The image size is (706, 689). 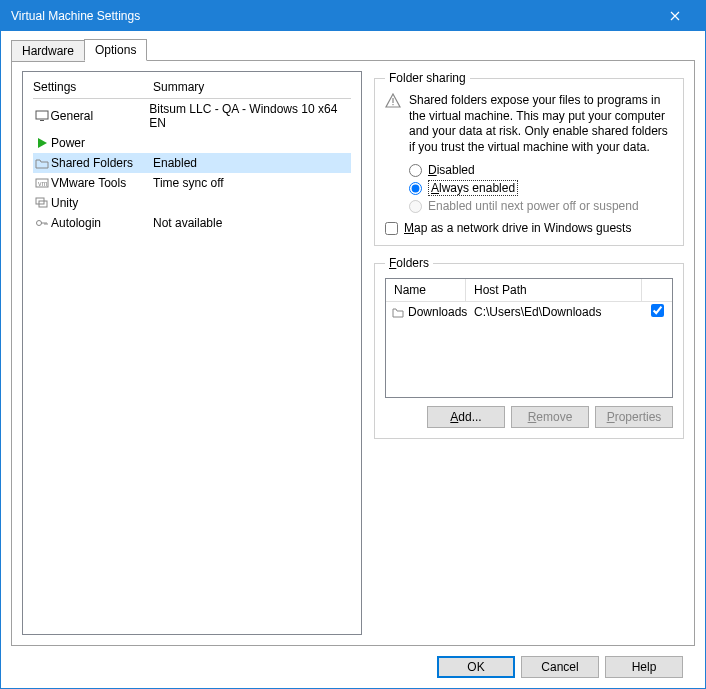 What do you see at coordinates (476, 667) in the screenshot?
I see `ok-button: OK` at bounding box center [476, 667].